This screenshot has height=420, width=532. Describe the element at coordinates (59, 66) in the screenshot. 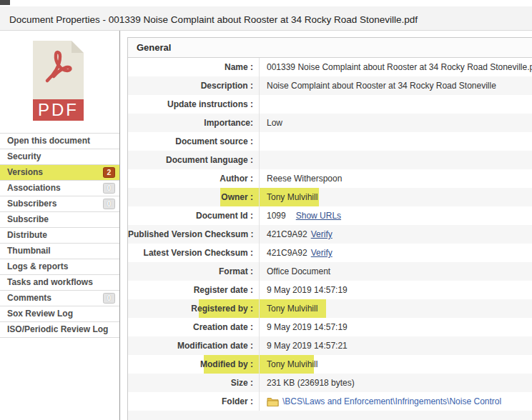

I see `adobe-ribbon-icon` at that location.